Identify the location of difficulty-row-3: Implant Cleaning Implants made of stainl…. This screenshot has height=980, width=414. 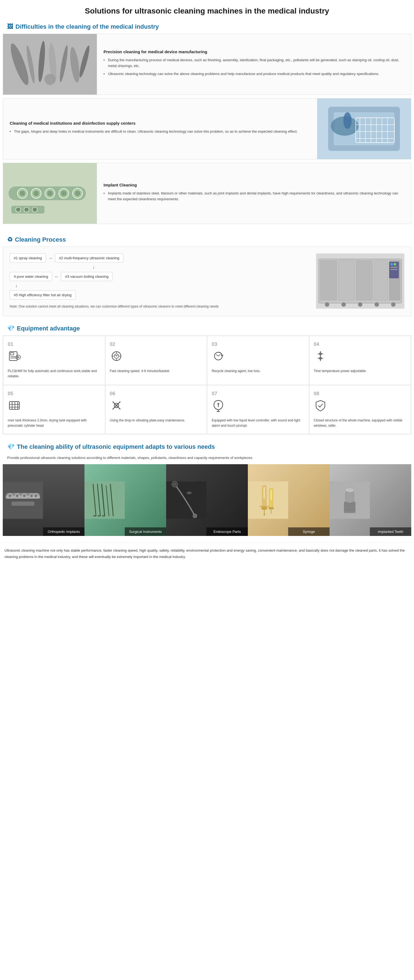
(207, 193).